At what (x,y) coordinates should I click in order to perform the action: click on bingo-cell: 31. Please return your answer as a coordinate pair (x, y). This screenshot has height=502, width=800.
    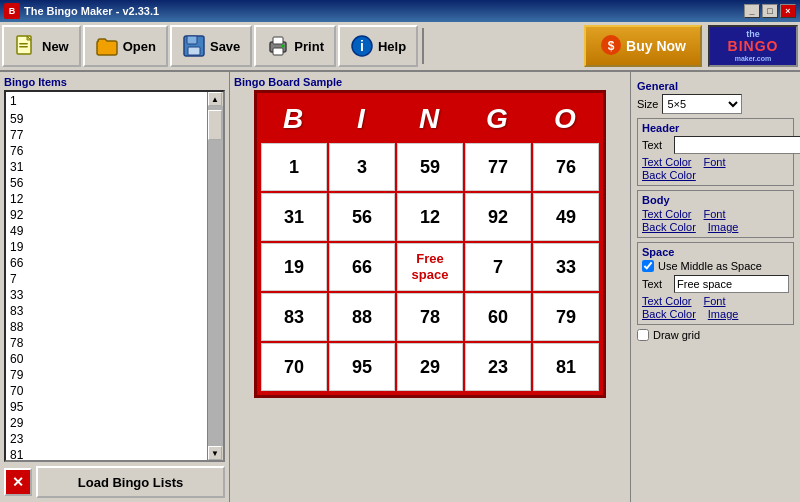
    Looking at the image, I should click on (294, 217).